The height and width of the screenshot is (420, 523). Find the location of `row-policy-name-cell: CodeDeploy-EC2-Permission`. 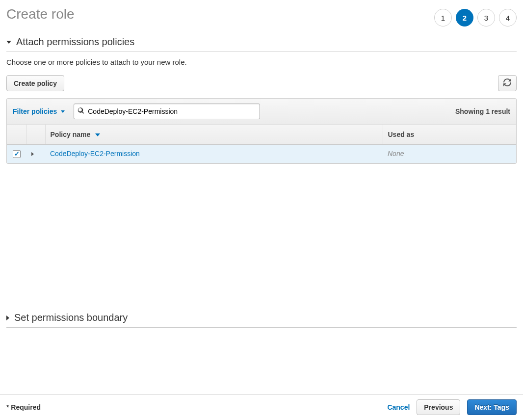

row-policy-name-cell: CodeDeploy-EC2-Permission is located at coordinates (214, 154).